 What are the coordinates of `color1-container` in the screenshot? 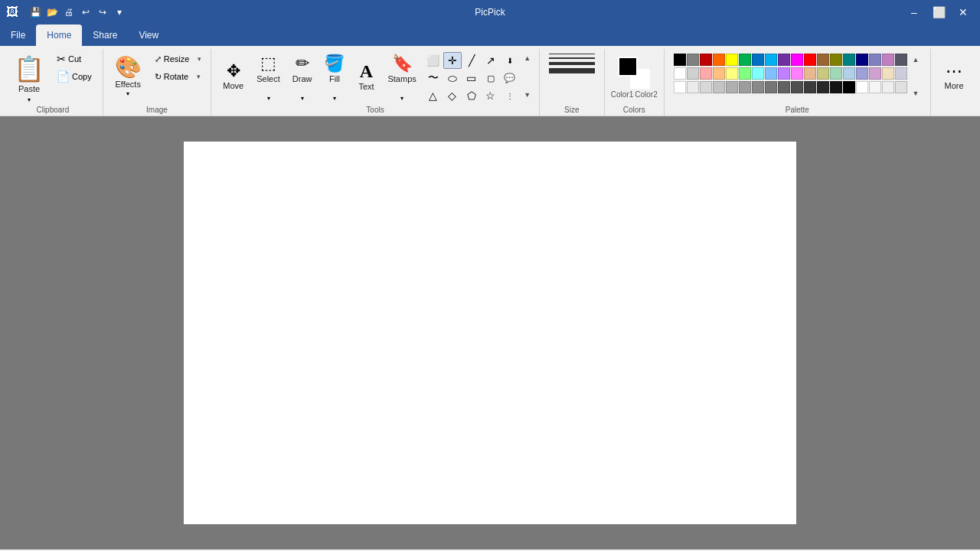 It's located at (634, 73).